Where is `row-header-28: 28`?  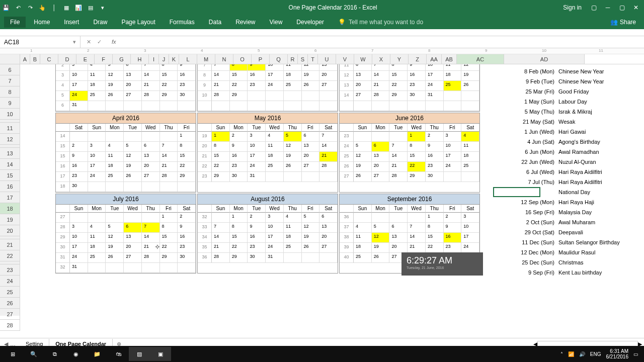
row-header-28: 28 is located at coordinates (10, 325).